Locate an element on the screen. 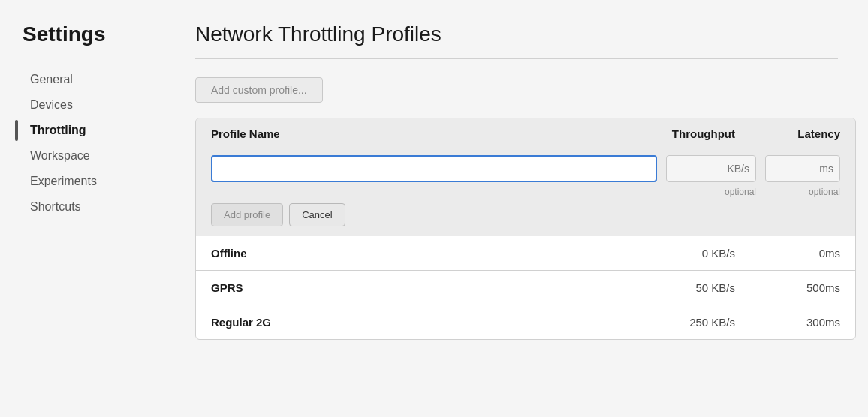 Image resolution: width=868 pixels, height=417 pixels. page-title: Network Throttling Profiles is located at coordinates (517, 34).